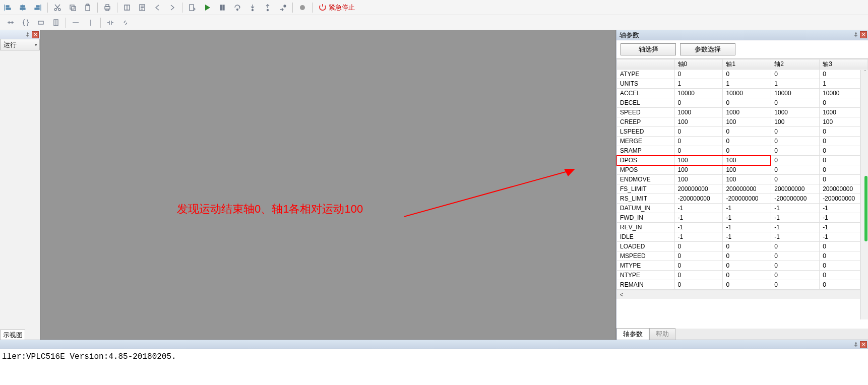 This screenshot has width=868, height=385. Describe the element at coordinates (38, 8) in the screenshot. I see `tool-align-right-icon` at that location.